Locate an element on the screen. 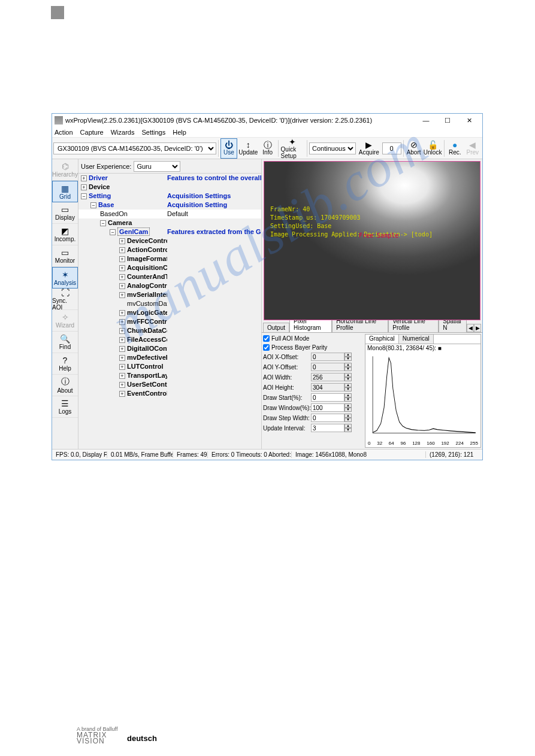 This screenshot has width=535, height=756. analysis-tab: ✶Analysis is located at coordinates (65, 278).